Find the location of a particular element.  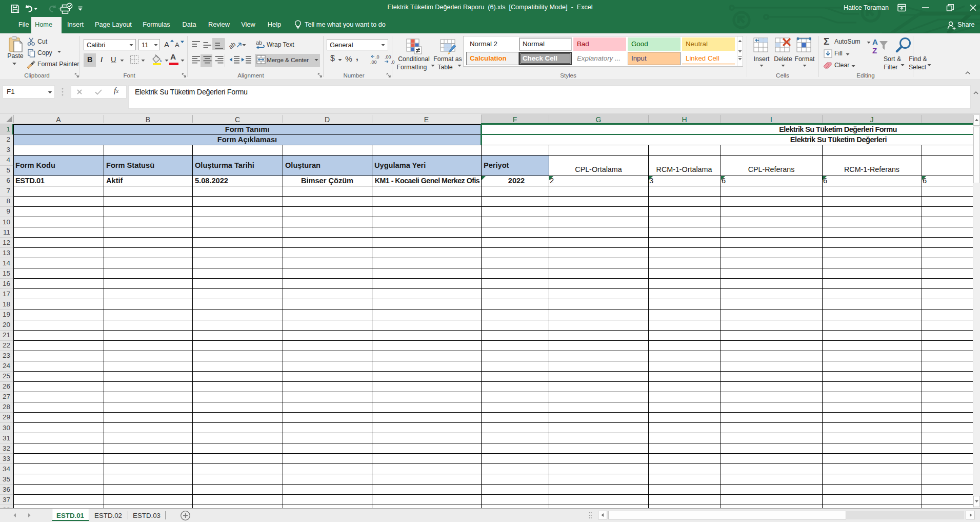

svg-text: Z is located at coordinates (875, 50).